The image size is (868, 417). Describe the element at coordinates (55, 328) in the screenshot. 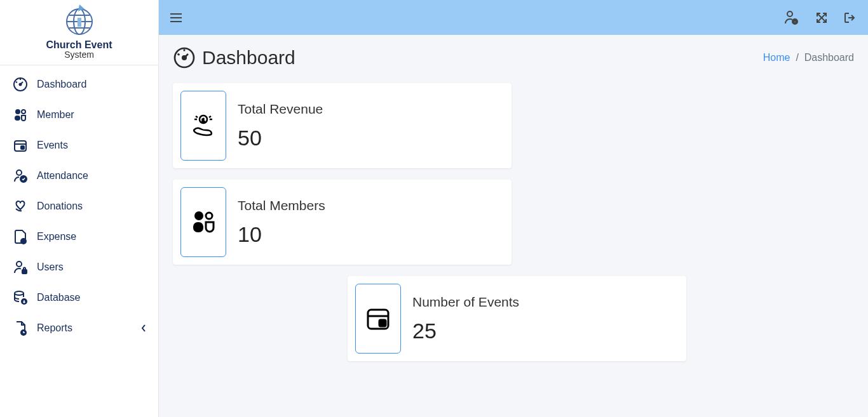

I see `sidebar-item-label: Reports` at that location.